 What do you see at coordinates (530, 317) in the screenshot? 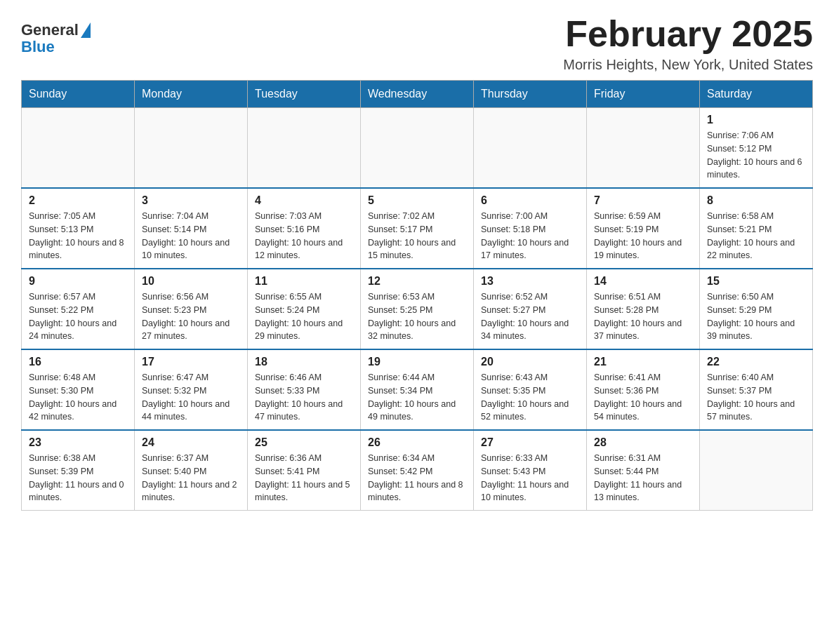
I see `day-info: Sunrise: 6:52 AM Sunset: 5:27 PM Dayligh…` at bounding box center [530, 317].